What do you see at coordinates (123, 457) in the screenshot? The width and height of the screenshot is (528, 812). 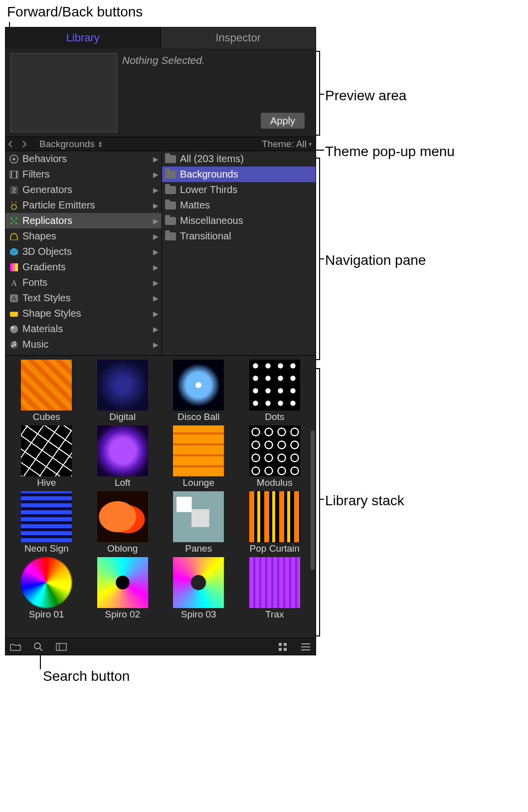 I see `library-item: Loft` at bounding box center [123, 457].